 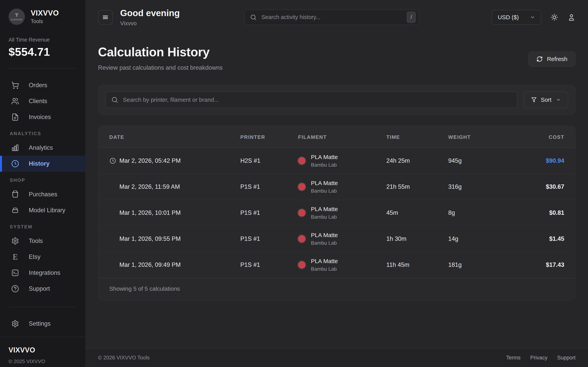 I want to click on row-time: 45m, so click(x=417, y=213).